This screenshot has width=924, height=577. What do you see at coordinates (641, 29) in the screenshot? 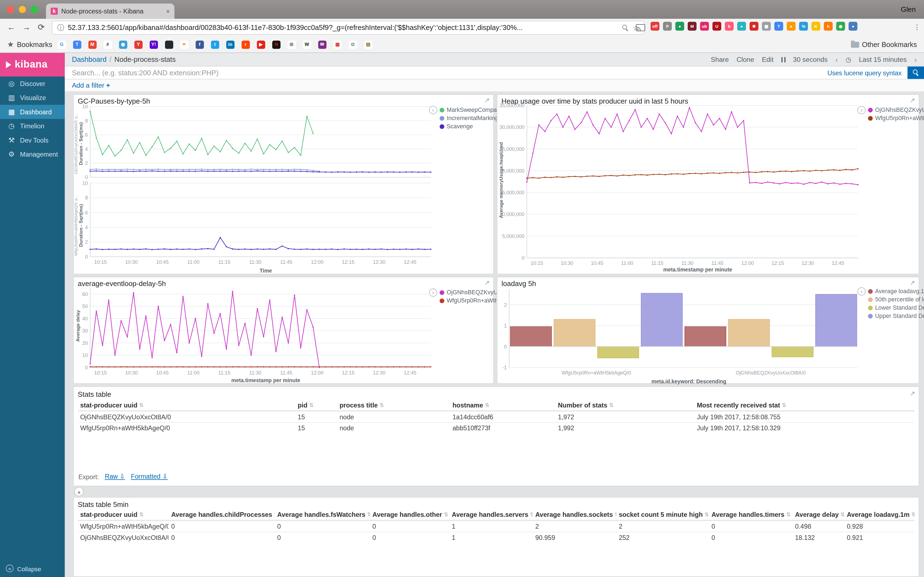
I see `cast-icon` at bounding box center [641, 29].